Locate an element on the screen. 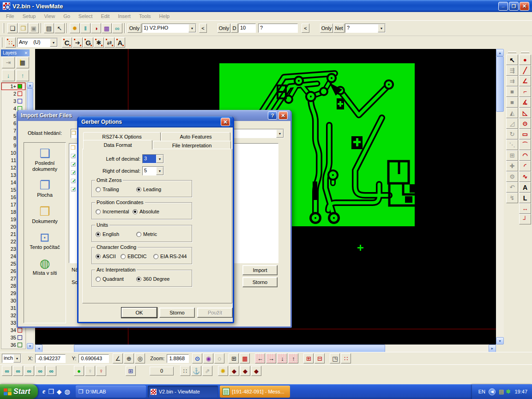  scroll-right-icon: ► is located at coordinates (492, 348).